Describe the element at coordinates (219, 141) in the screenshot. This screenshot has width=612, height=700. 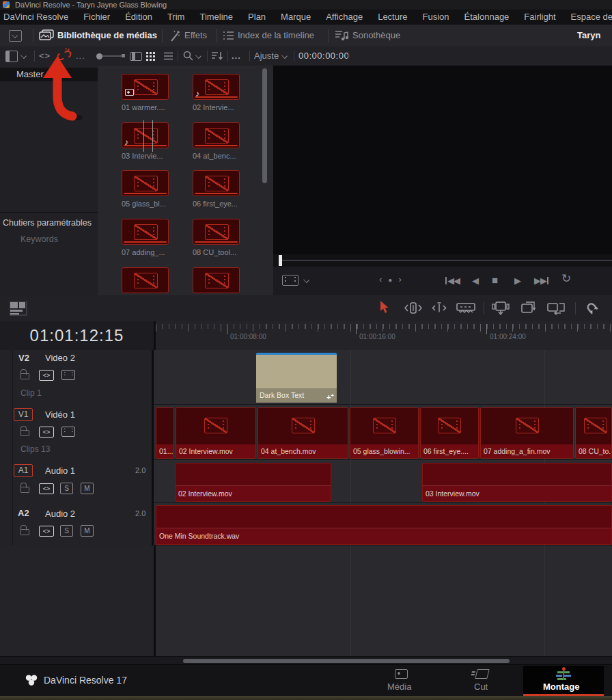
I see `media-clip: 04 at_benc...` at that location.